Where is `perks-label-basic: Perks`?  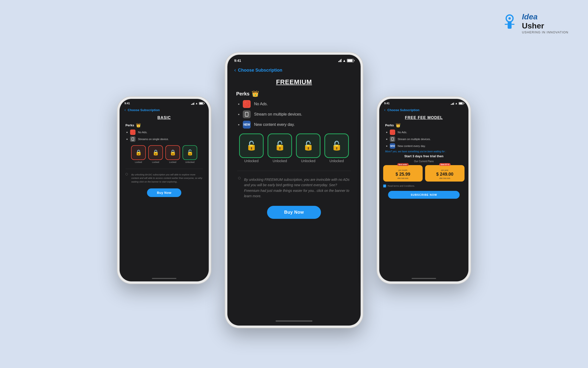
perks-label-basic: Perks is located at coordinates (130, 125).